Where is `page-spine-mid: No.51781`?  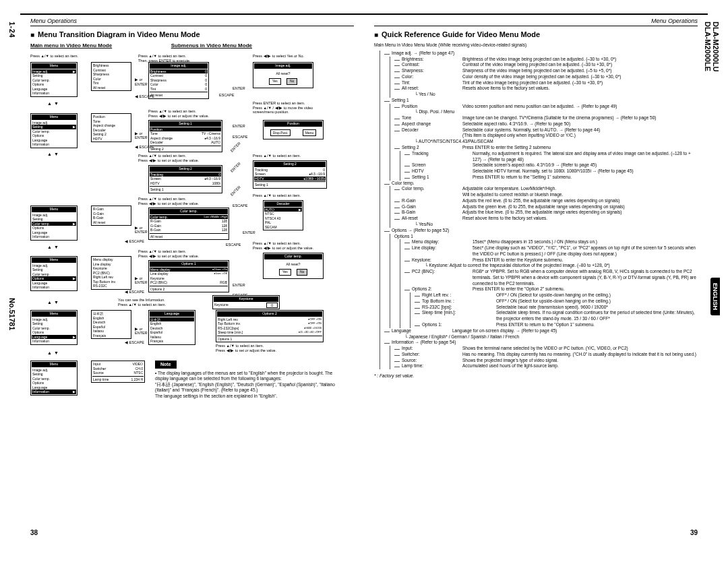
page-spine-mid: No.51781 is located at coordinates (12, 314).